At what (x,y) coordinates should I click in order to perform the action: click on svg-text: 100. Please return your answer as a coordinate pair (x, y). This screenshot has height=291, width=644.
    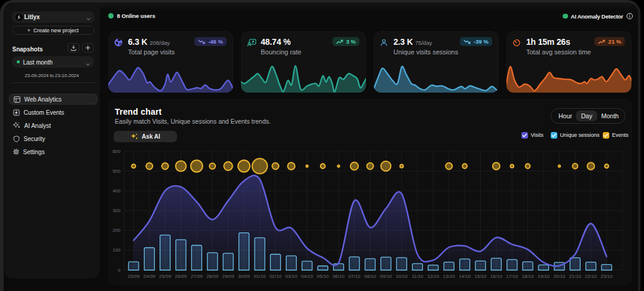
    Looking at the image, I should click on (117, 250).